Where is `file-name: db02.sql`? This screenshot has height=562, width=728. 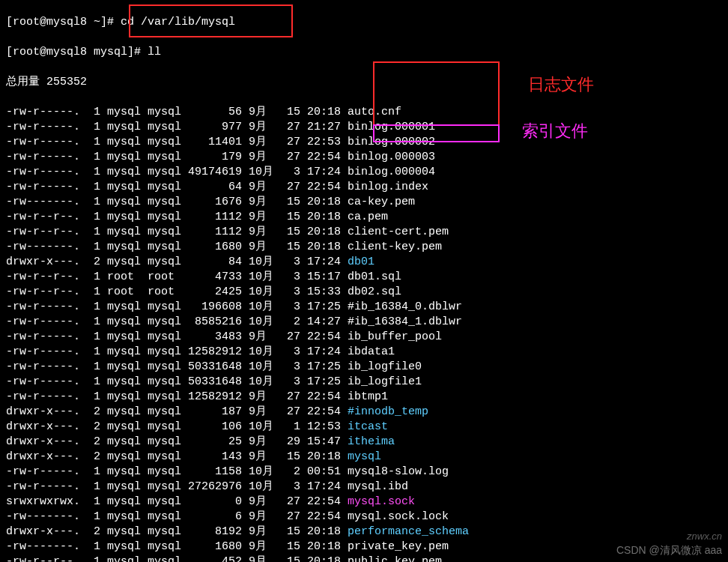 file-name: db02.sql is located at coordinates (374, 292).